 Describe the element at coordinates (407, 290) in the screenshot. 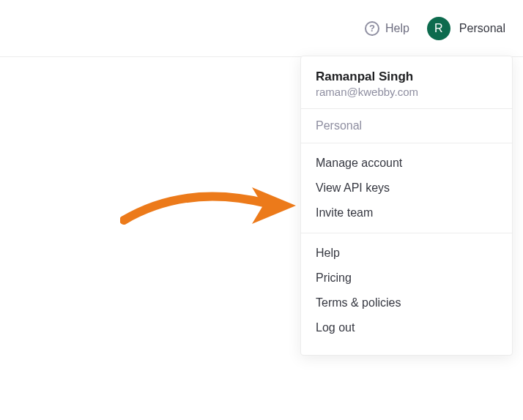

I see `menu-group-misc: Help Pricing Terms & policies Log out` at that location.